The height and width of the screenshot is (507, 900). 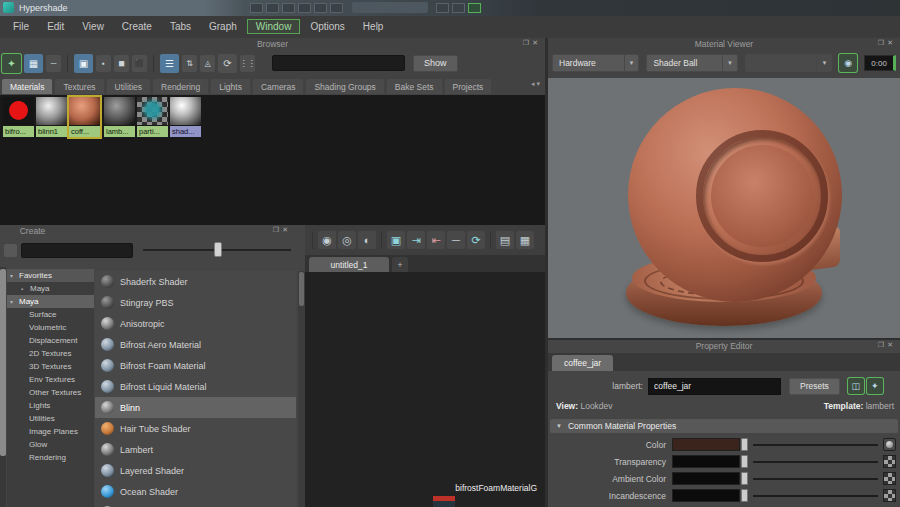 What do you see at coordinates (414, 86) in the screenshot?
I see `tab-bake-sets: Bake Sets` at bounding box center [414, 86].